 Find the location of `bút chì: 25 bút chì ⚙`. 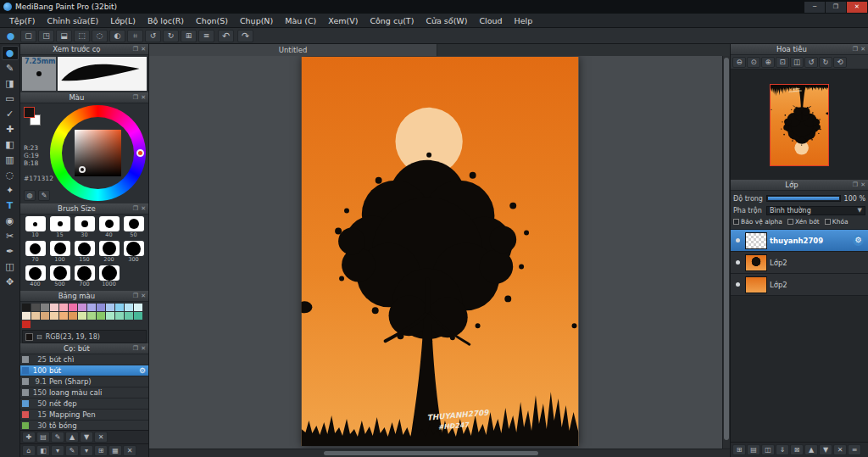

bút chì: 25 bút chì ⚙ is located at coordinates (85, 359).